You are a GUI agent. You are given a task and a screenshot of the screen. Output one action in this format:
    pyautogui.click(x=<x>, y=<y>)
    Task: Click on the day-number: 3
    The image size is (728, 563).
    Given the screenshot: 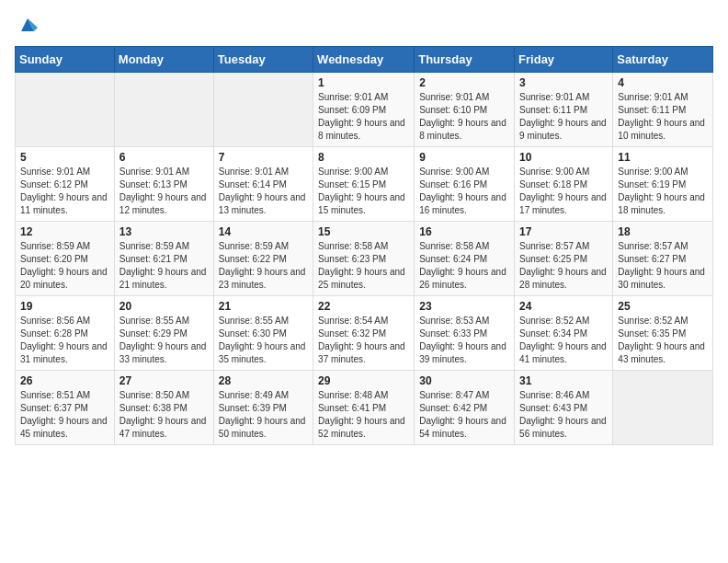 What is the action you would take?
    pyautogui.click(x=563, y=83)
    